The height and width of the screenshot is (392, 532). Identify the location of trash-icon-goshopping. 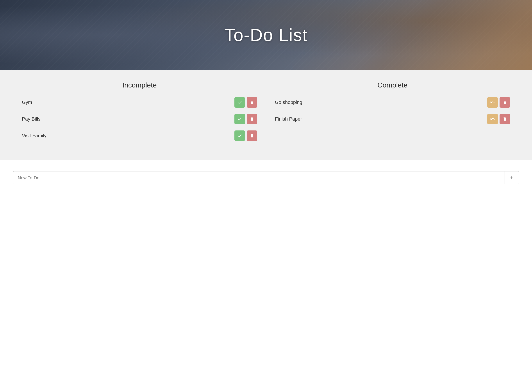
(505, 103).